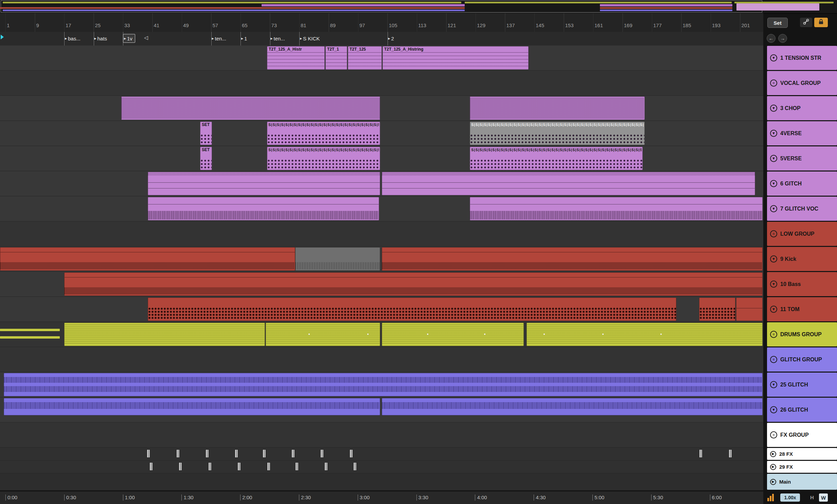 This screenshot has height=504, width=837. I want to click on track-header-11-tom: ▼11 TOM, so click(802, 309).